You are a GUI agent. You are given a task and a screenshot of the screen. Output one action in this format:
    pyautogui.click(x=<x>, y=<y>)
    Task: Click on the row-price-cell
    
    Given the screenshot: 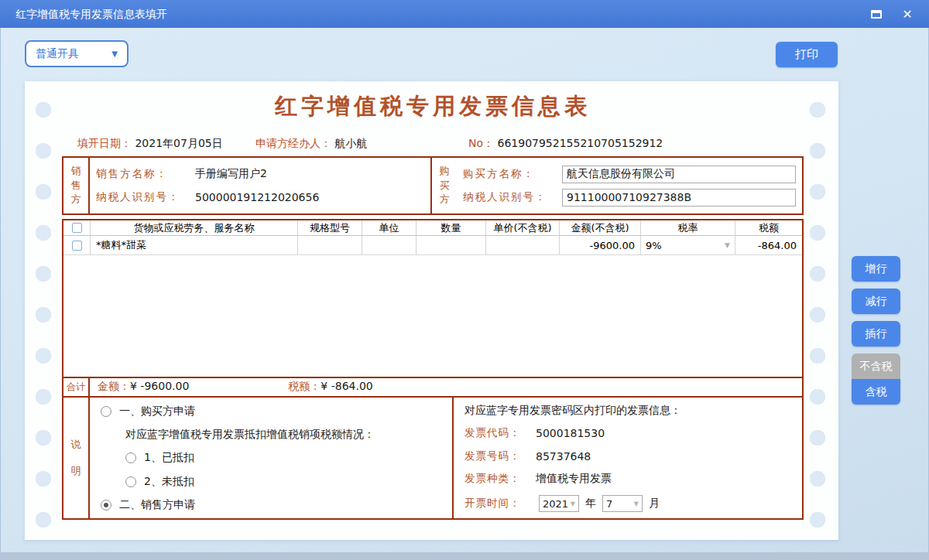 What is the action you would take?
    pyautogui.click(x=523, y=245)
    